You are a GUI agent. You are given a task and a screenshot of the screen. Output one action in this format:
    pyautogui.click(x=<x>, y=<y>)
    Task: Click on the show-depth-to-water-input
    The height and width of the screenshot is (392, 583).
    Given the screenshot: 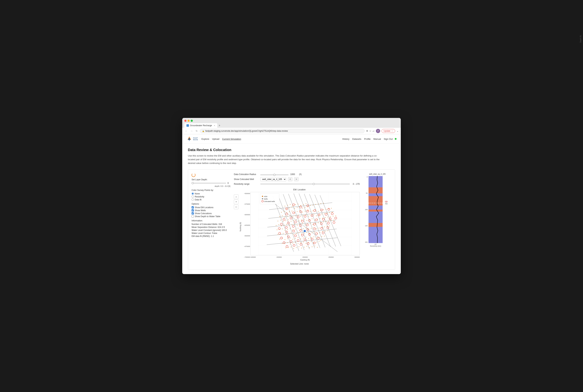 What is the action you would take?
    pyautogui.click(x=193, y=216)
    